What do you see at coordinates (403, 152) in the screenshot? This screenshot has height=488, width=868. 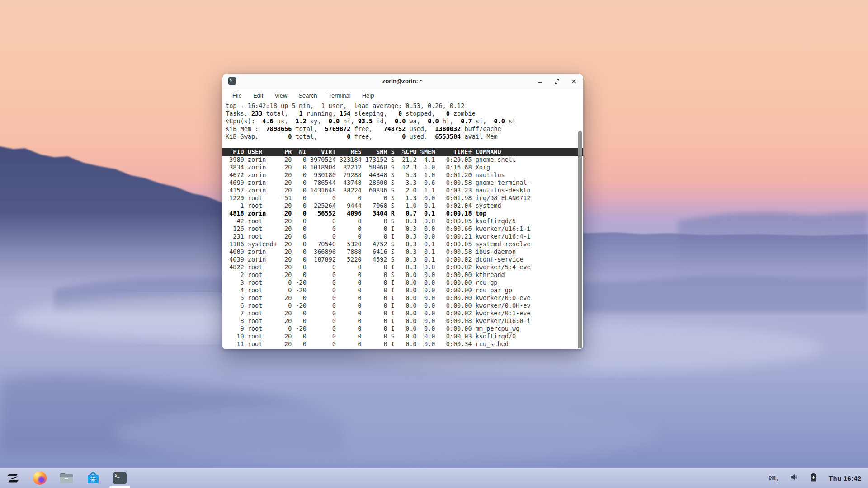 I see `process-table-header: PID USER PR NI VIRT RES SHR S %CPU %MEM …` at bounding box center [403, 152].